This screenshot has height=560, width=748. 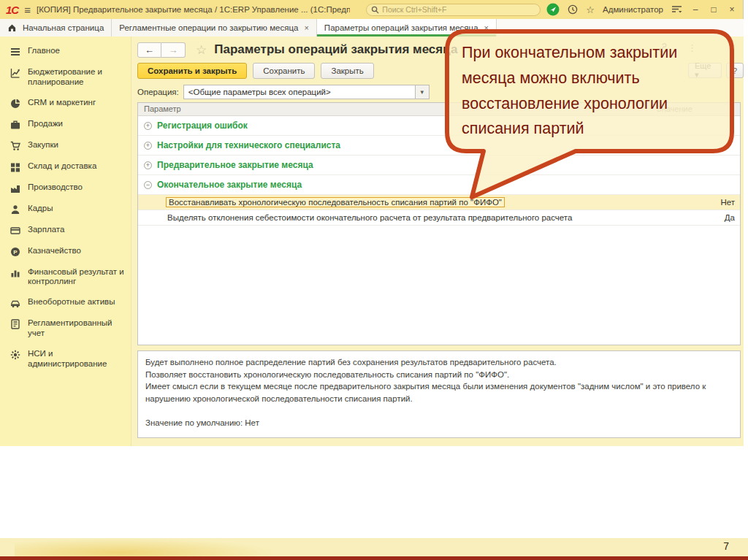 What do you see at coordinates (66, 146) in the screenshot?
I see `sidebar-item-purchases: Закупки` at bounding box center [66, 146].